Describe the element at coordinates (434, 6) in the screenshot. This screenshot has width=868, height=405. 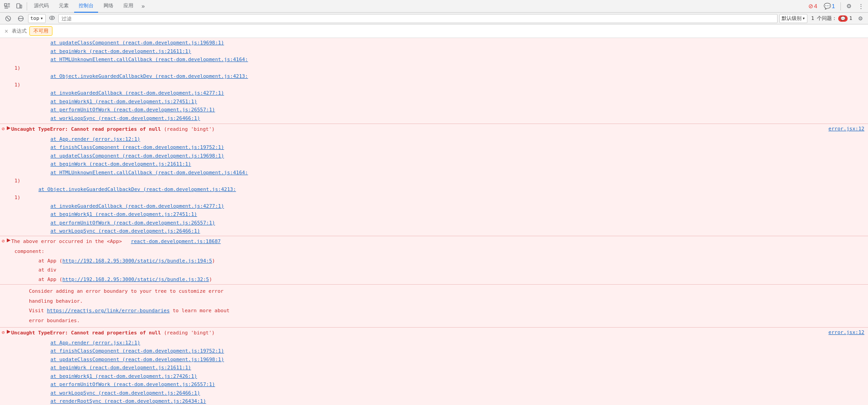
I see `devtools-toolbar: 源代码 元素 控制台 网络 应用 » ⊘ 4 💬 1 ⚙ ⋮` at that location.